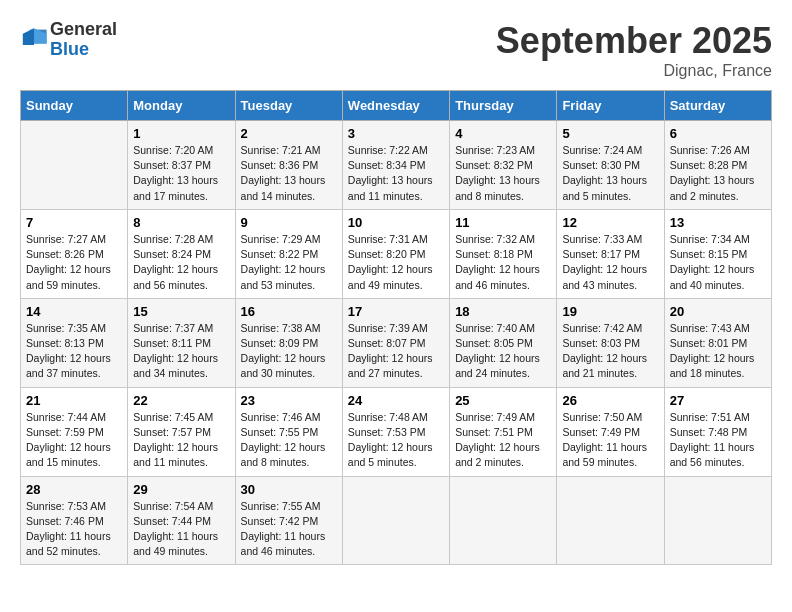 Image resolution: width=792 pixels, height=612 pixels. What do you see at coordinates (503, 400) in the screenshot?
I see `day-number: 25` at bounding box center [503, 400].